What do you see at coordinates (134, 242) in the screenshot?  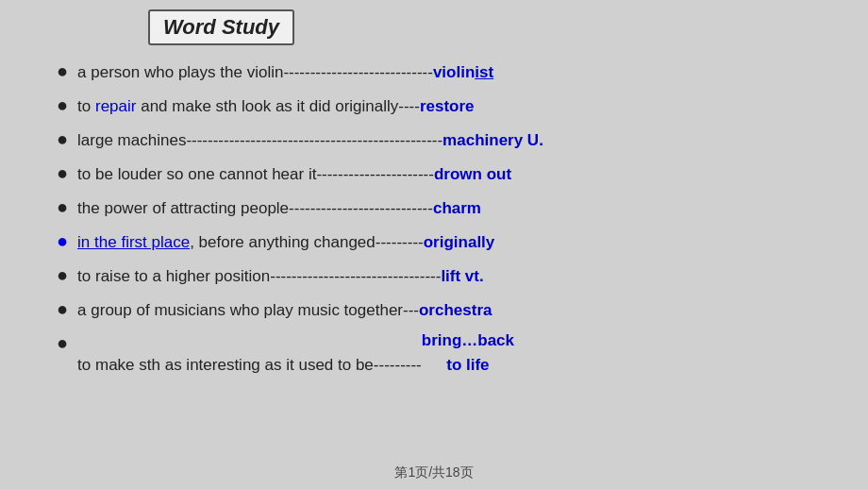 I see `link-text: in the first place` at bounding box center [134, 242].